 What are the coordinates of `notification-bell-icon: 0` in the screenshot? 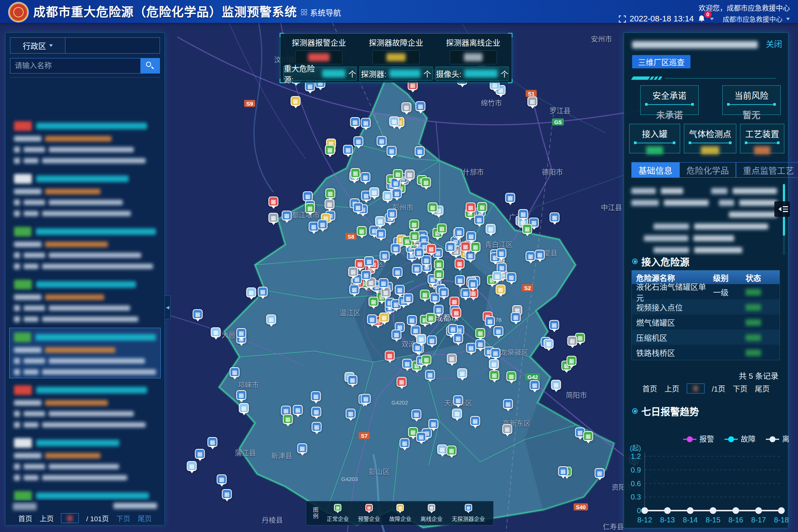 It's located at (702, 19).